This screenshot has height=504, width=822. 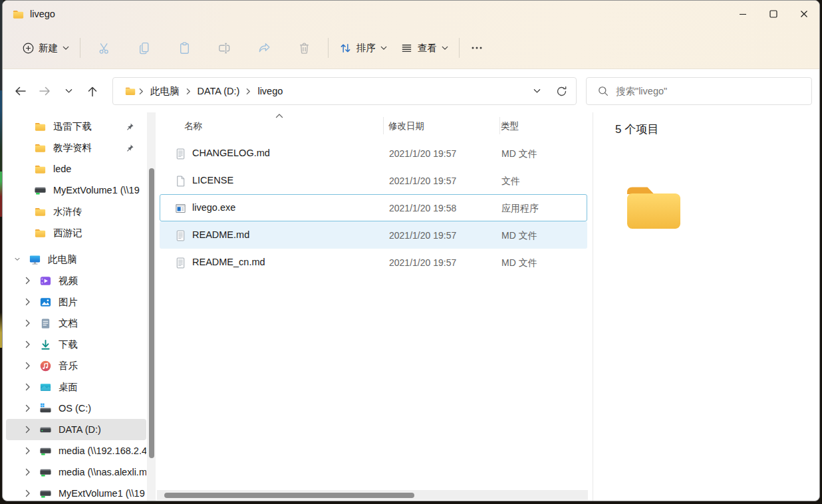 I want to click on address-dropdown-button, so click(x=537, y=91).